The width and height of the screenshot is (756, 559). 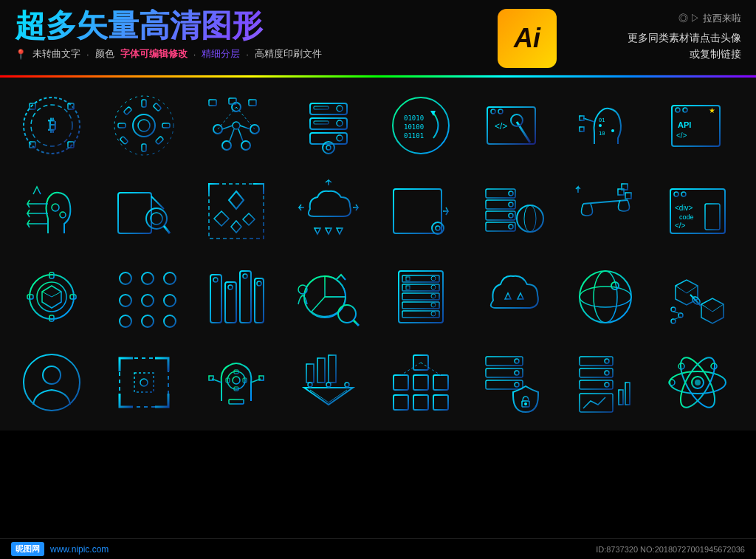 What do you see at coordinates (378, 38) in the screenshot?
I see `header: 超多矢量高清图形 📍 未转曲文字 · 颜色 字体可编辑修改 · 精细分层 · 高…` at bounding box center [378, 38].